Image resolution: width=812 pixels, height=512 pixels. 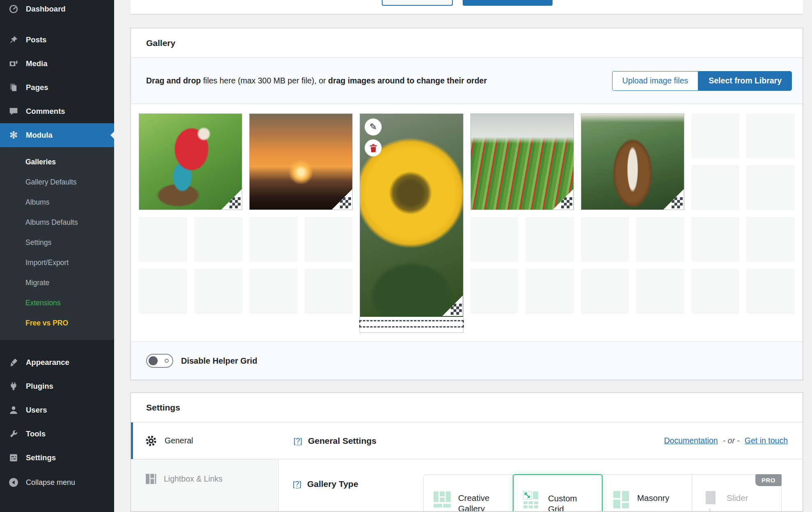 I want to click on sidebar-item-settings: Settings, so click(x=57, y=458).